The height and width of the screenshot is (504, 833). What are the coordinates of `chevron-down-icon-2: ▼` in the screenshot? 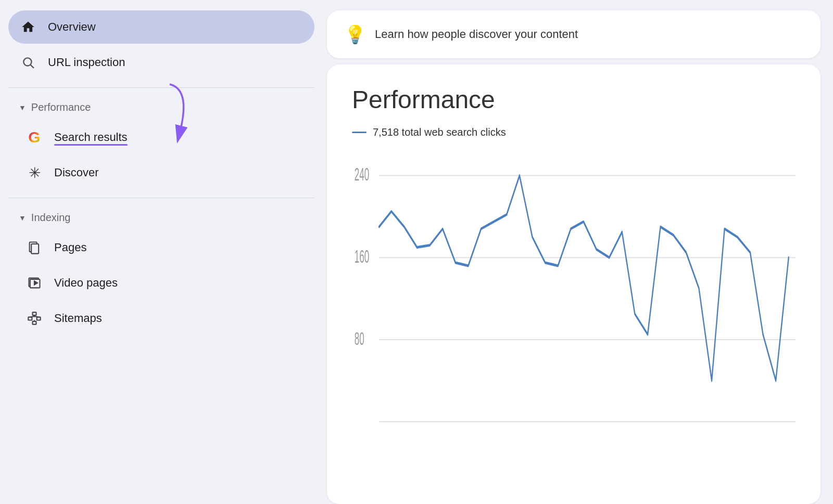 It's located at (22, 218).